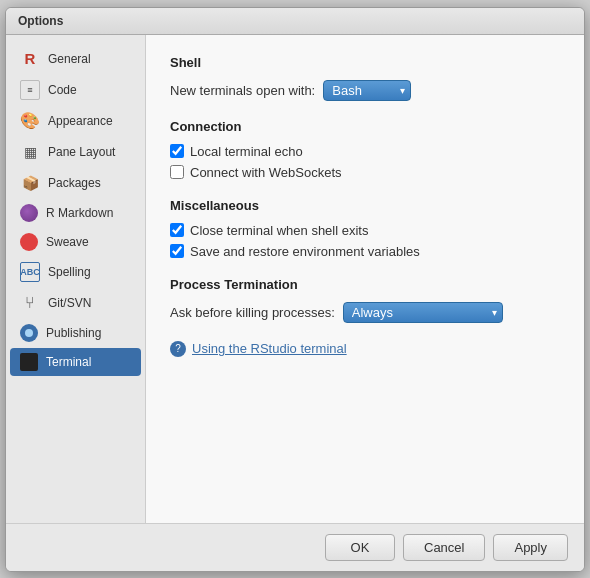 The image size is (590, 578). What do you see at coordinates (279, 230) in the screenshot?
I see `close-on-exit-label: Close terminal when shell exits` at bounding box center [279, 230].